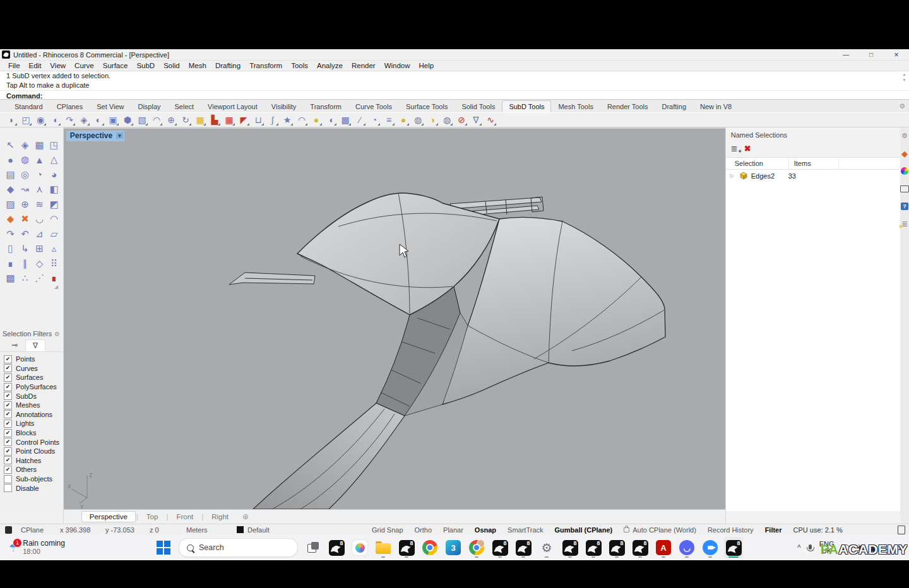 This screenshot has height=588, width=909. Describe the element at coordinates (10, 160) in the screenshot. I see `subd-sphere-icon: ●` at that location.